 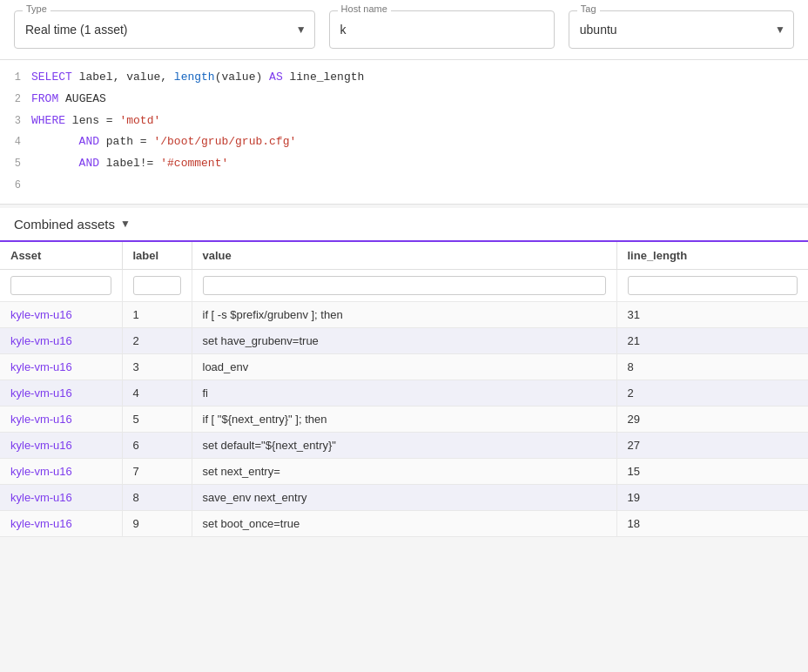 What do you see at coordinates (404, 497) in the screenshot?
I see `table-row: kyle-vm-u168save_env next_entry19` at bounding box center [404, 497].